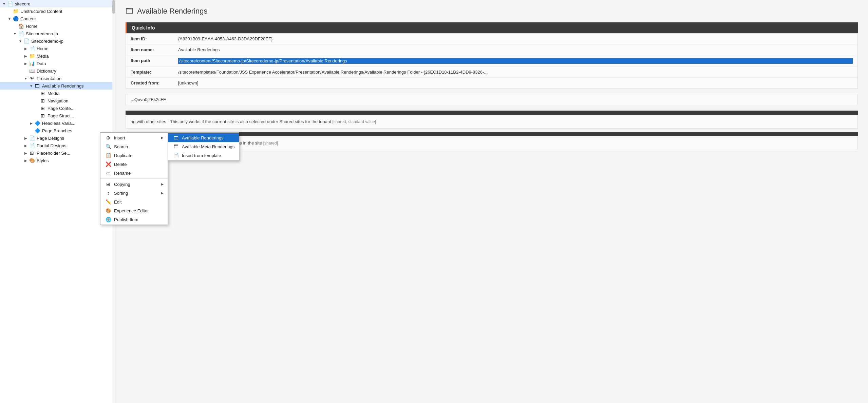  What do you see at coordinates (492, 100) in the screenshot?
I see `shared-id-value: ...Quvn0j2Bk2cFE` at bounding box center [492, 100].